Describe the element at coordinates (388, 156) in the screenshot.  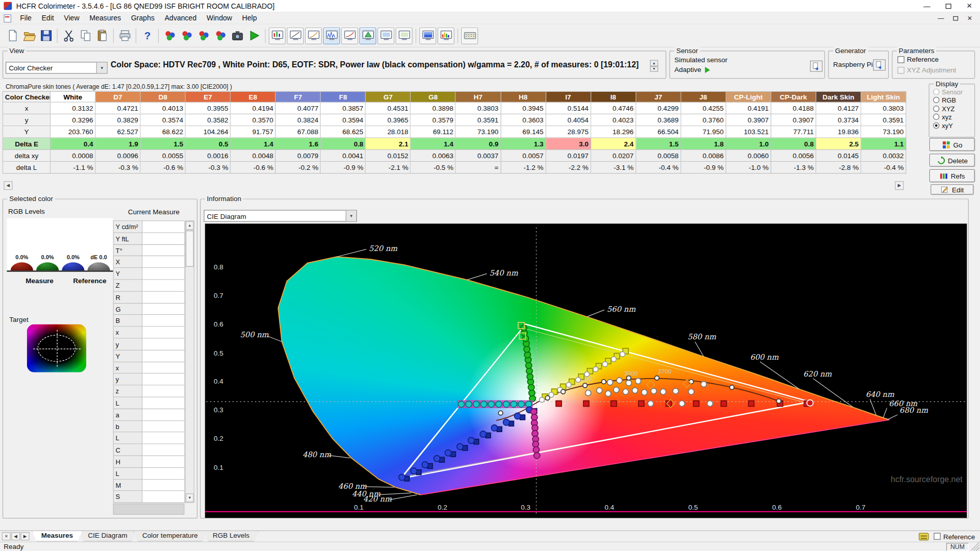
I see `table-cell: 0.0152` at that location.